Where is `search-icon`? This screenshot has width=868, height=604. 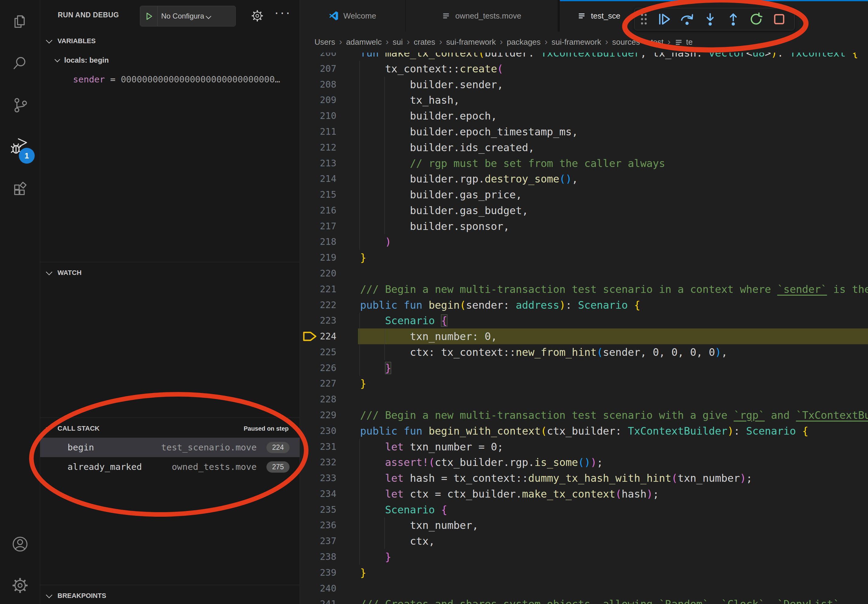
search-icon is located at coordinates (20, 63).